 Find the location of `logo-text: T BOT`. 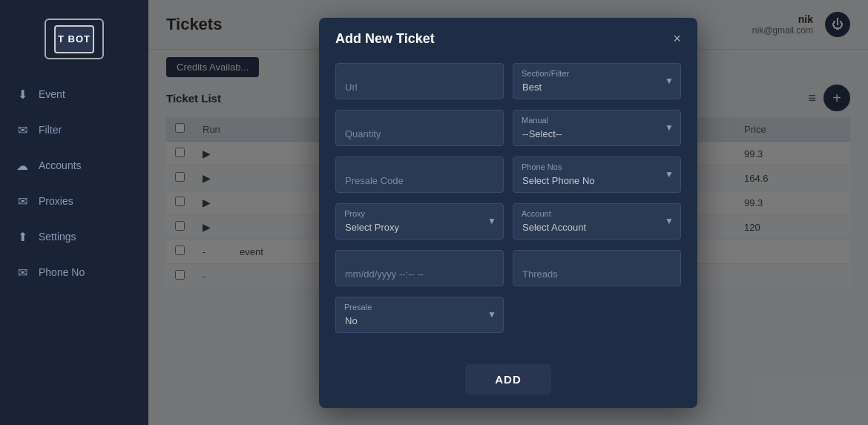

logo-text: T BOT is located at coordinates (74, 39).